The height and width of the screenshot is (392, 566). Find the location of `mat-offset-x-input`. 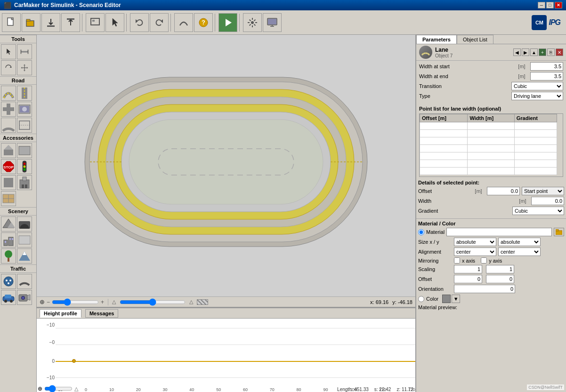

mat-offset-x-input is located at coordinates (468, 279).